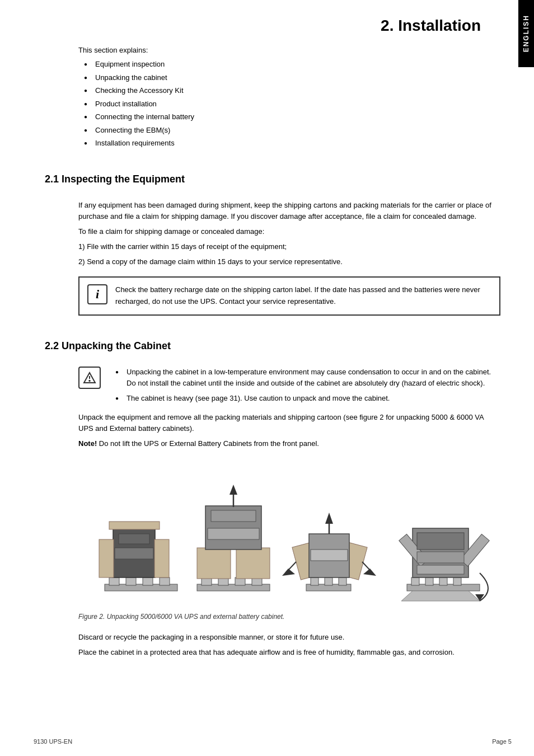  Describe the element at coordinates (208, 443) in the screenshot. I see `note-text: Do not lift the UPS or External Battery …` at that location.